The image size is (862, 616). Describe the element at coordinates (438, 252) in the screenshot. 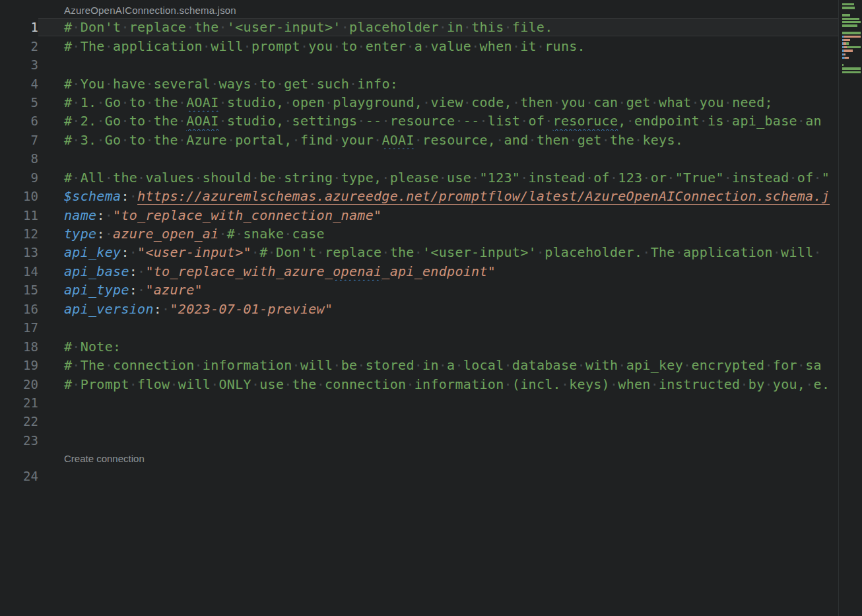

I see `code-line-content: api_key:·"<user-input>"·#·Don't·replace·…` at that location.